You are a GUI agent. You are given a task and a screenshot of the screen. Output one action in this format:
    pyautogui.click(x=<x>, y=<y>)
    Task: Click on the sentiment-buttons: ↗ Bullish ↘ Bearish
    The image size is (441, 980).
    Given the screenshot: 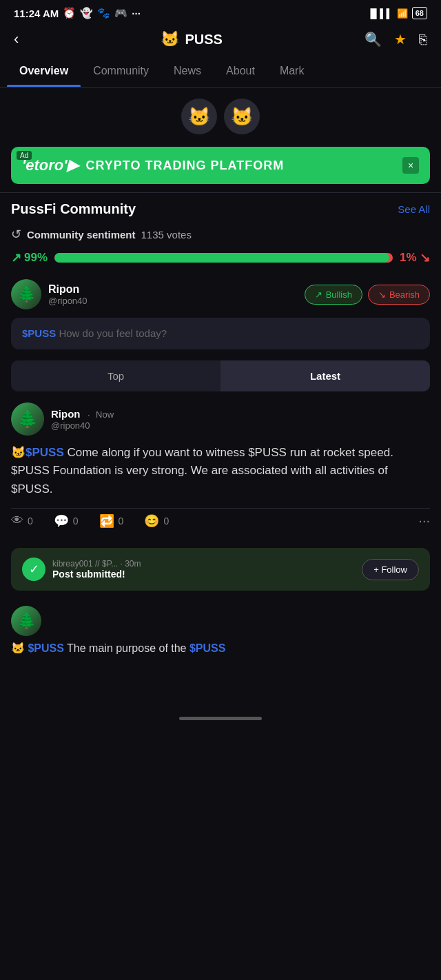 What is the action you would take?
    pyautogui.click(x=367, y=295)
    